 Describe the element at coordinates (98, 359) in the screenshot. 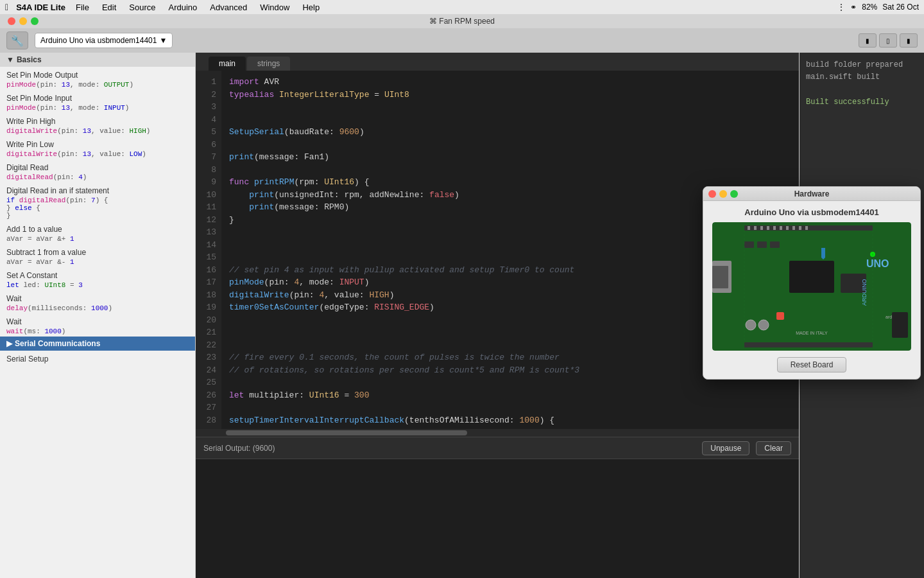

I see `item-title: Serial Setup` at that location.